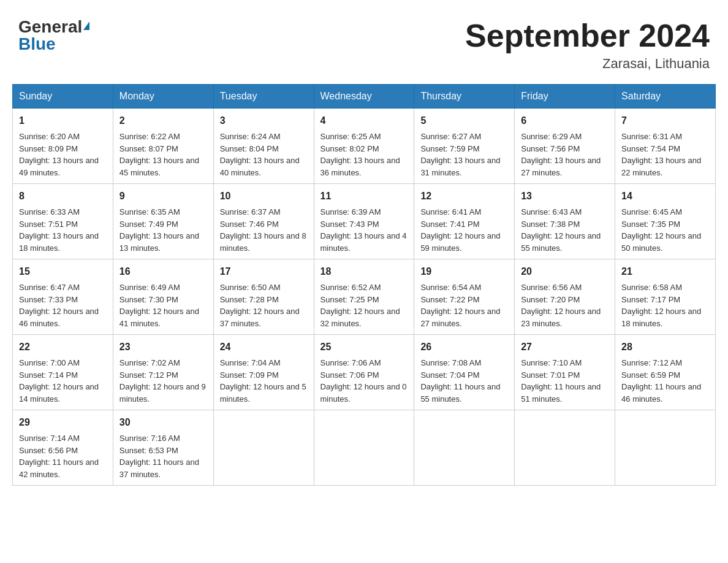 This screenshot has width=728, height=563. Describe the element at coordinates (565, 155) in the screenshot. I see `cell-content: Sunrise: 6:29 AMSunset: 7:56 PMDaylight:…` at that location.